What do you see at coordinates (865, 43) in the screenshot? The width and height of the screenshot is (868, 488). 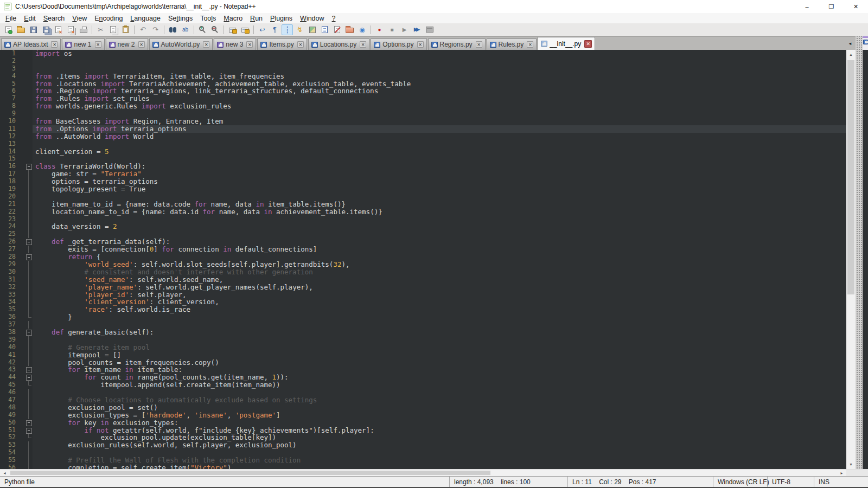 I see `second-view-tab-edge` at bounding box center [865, 43].